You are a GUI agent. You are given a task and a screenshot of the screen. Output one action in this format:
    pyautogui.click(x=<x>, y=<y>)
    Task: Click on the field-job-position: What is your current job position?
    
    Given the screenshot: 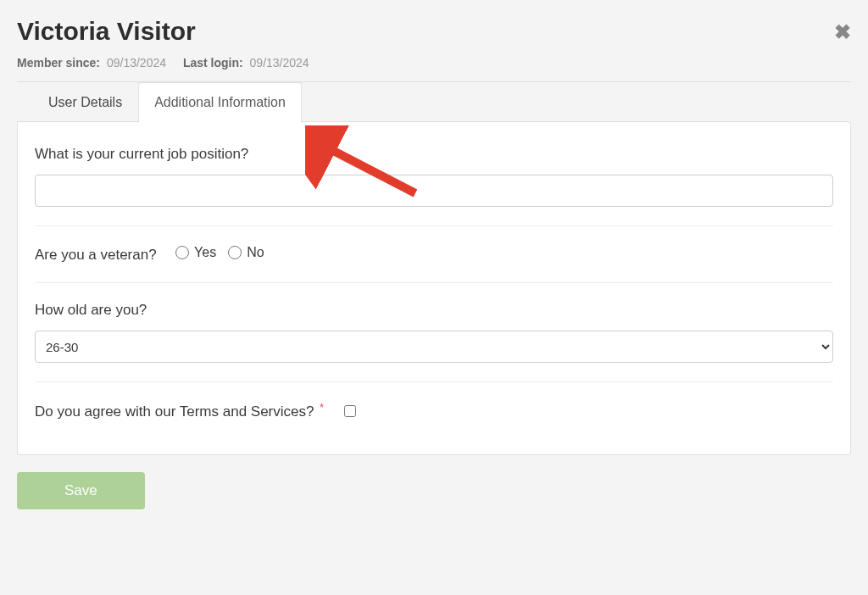 What is the action you would take?
    pyautogui.click(x=434, y=186)
    